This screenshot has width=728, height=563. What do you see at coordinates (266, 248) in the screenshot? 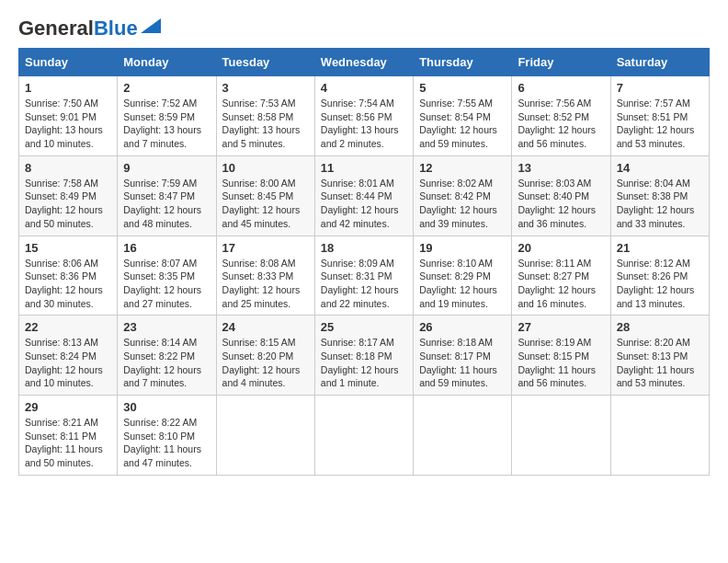
I see `day-number: 17` at bounding box center [266, 248].